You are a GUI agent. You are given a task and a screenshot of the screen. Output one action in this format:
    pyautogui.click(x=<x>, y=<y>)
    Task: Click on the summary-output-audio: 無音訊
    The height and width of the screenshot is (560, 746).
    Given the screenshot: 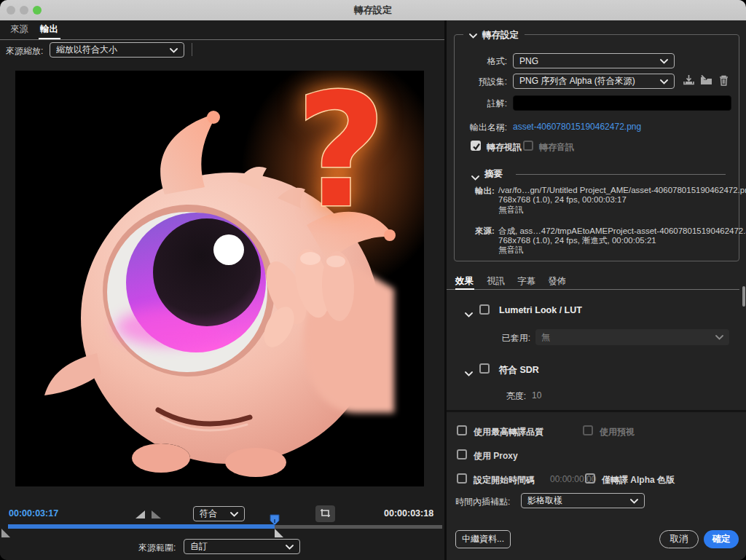 What is the action you would take?
    pyautogui.click(x=511, y=210)
    